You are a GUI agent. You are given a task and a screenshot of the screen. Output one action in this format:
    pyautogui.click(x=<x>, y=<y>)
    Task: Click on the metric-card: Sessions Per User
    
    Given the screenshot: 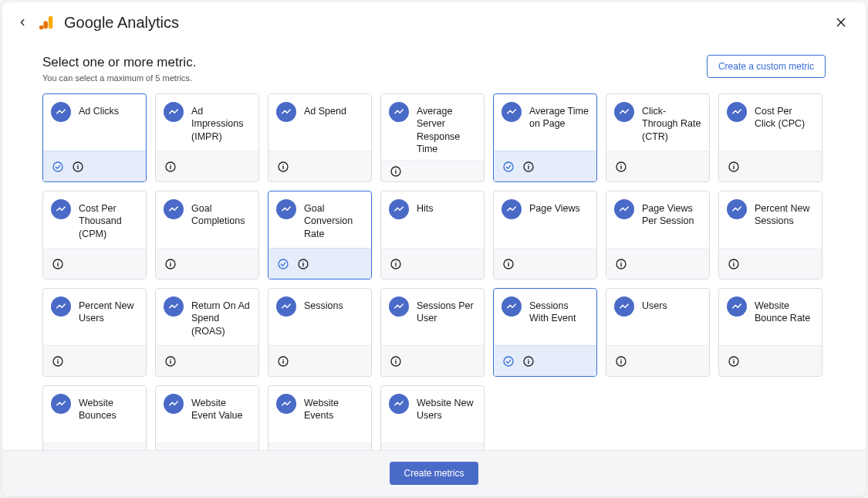 What is the action you would take?
    pyautogui.click(x=432, y=332)
    